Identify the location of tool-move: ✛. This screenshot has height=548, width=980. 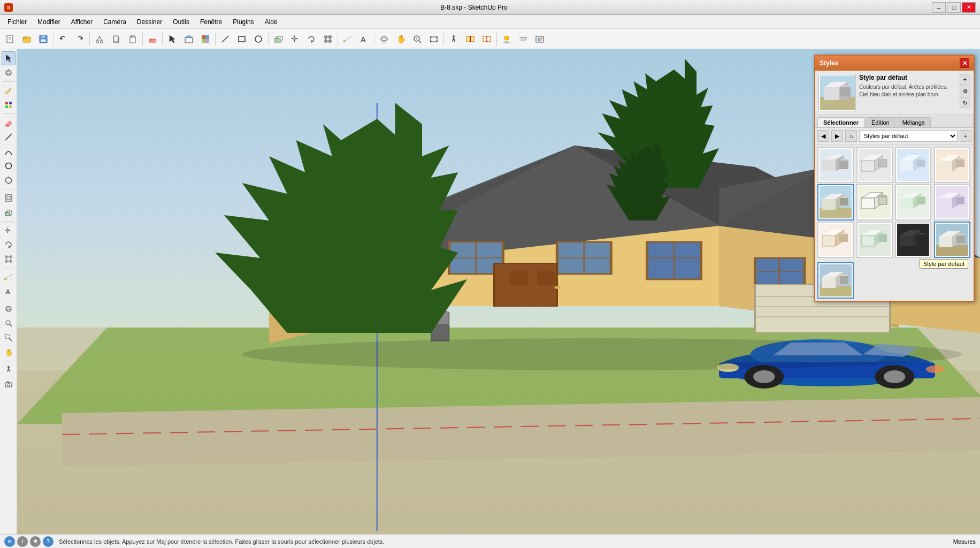
(9, 230).